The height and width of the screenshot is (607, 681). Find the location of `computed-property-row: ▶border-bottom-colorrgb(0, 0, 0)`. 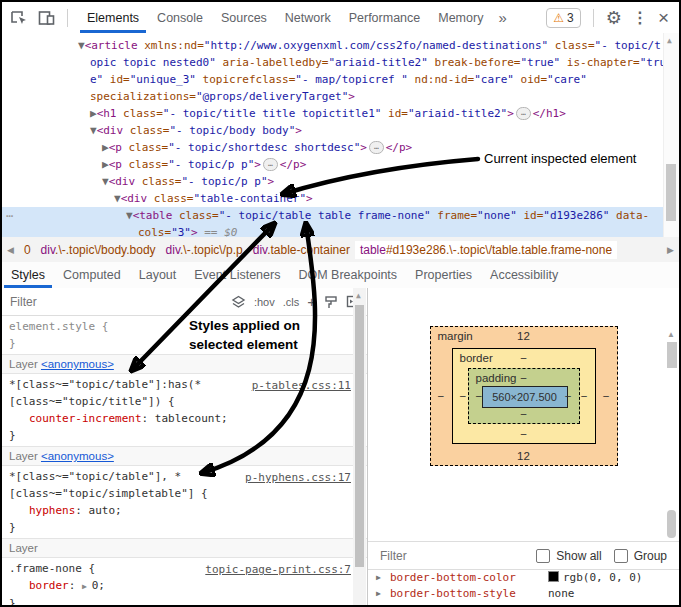

computed-property-row: ▶border-bottom-colorrgb(0, 0, 0) is located at coordinates (524, 578).